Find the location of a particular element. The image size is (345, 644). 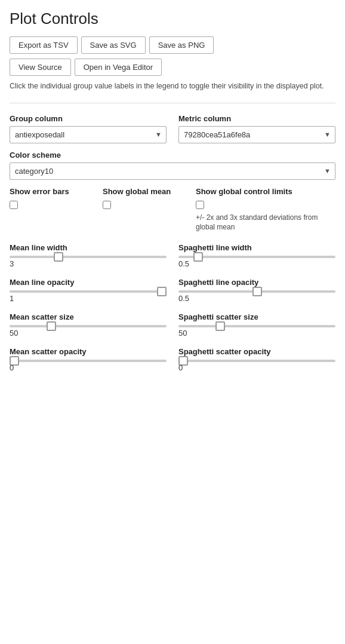

spaghetti-line-opacity-value: 0.5 is located at coordinates (257, 299).